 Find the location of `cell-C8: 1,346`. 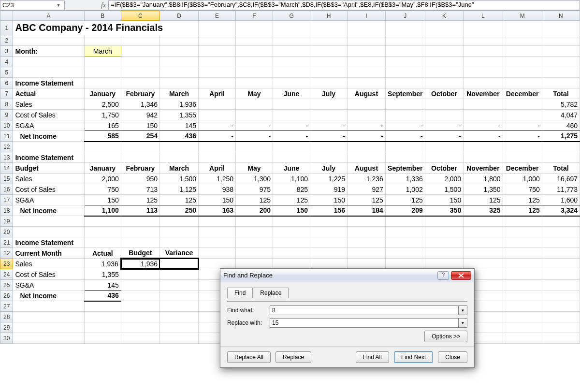

cell-C8: 1,346 is located at coordinates (140, 104).